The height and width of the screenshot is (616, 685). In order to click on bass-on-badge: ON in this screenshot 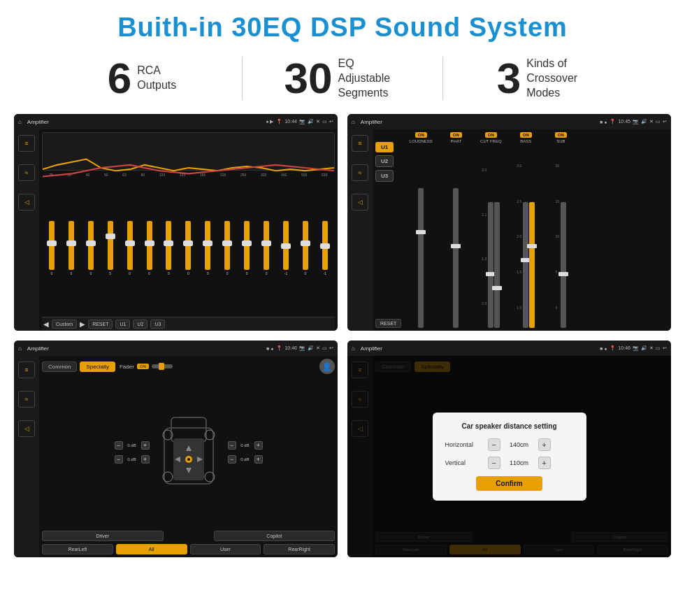, I will do `click(526, 135)`.